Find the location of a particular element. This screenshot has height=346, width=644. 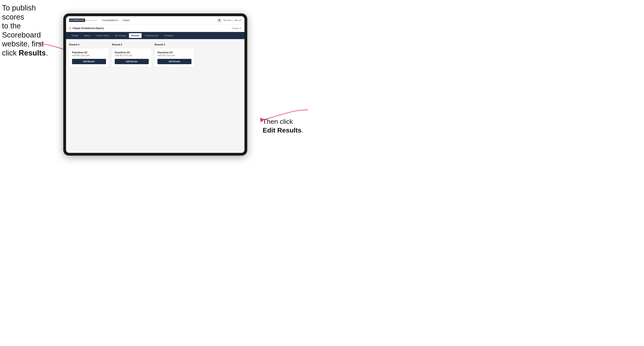

round-2-title: Round 2 is located at coordinates (132, 44).